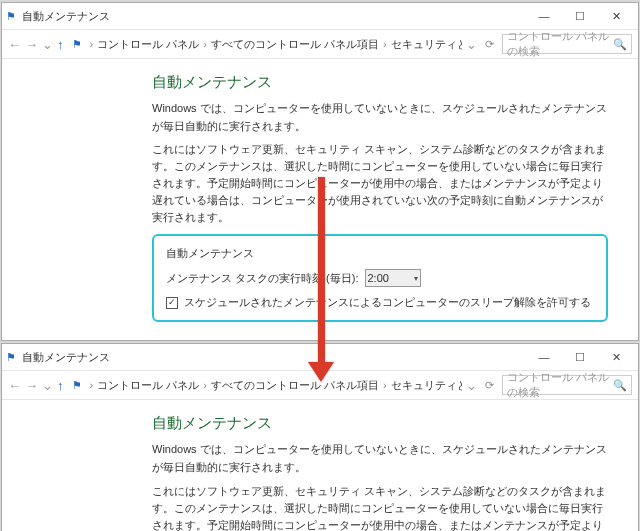 The height and width of the screenshot is (531, 640). What do you see at coordinates (380, 278) in the screenshot?
I see `maintenance-settings-box: 自動メンテナンス メンテナンス タスクの実行時刻 (毎日): 2:00 ▾ ✓ …` at bounding box center [380, 278].